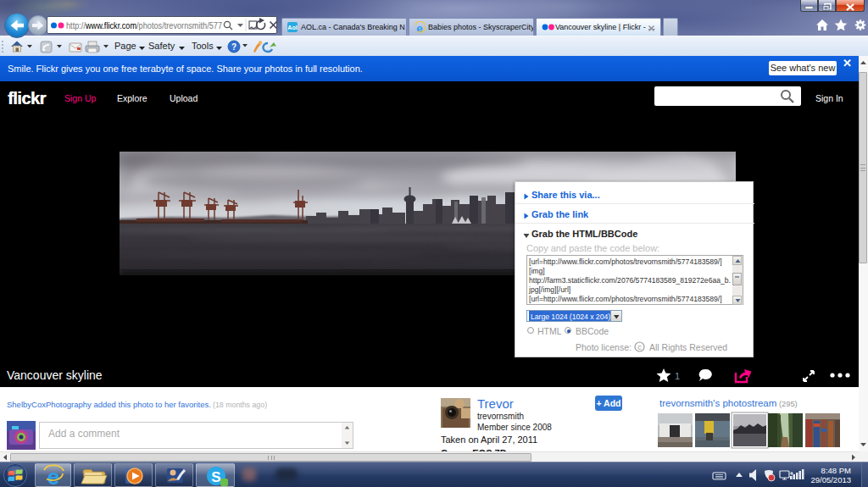 The width and height of the screenshot is (868, 487). I want to click on svg-text: 1, so click(677, 376).